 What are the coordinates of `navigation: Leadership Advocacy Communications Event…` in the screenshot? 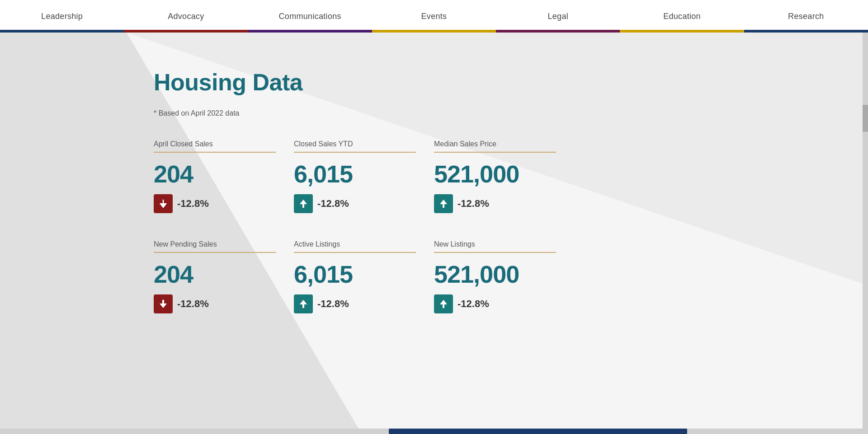 It's located at (434, 16).